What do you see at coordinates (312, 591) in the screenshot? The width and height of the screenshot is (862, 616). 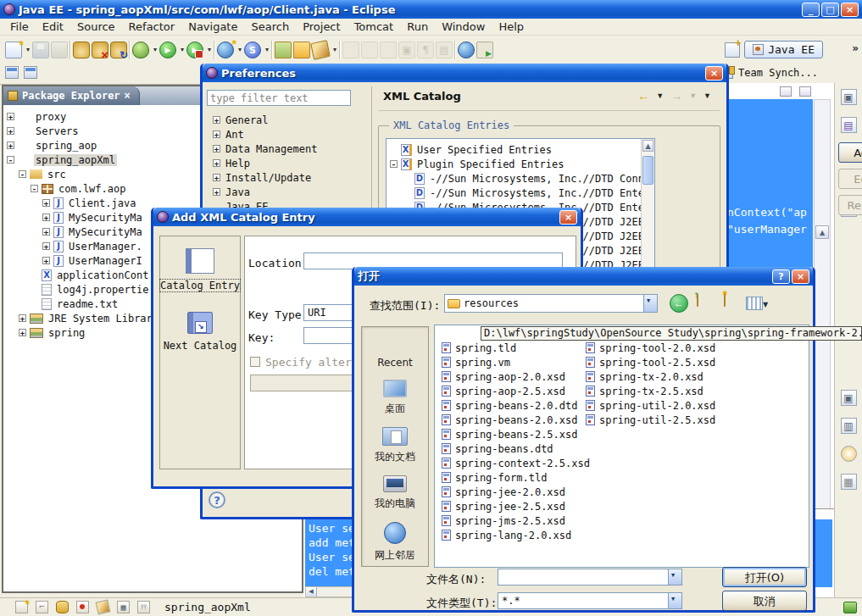 I see `scroll-left-icon: ◀` at bounding box center [312, 591].